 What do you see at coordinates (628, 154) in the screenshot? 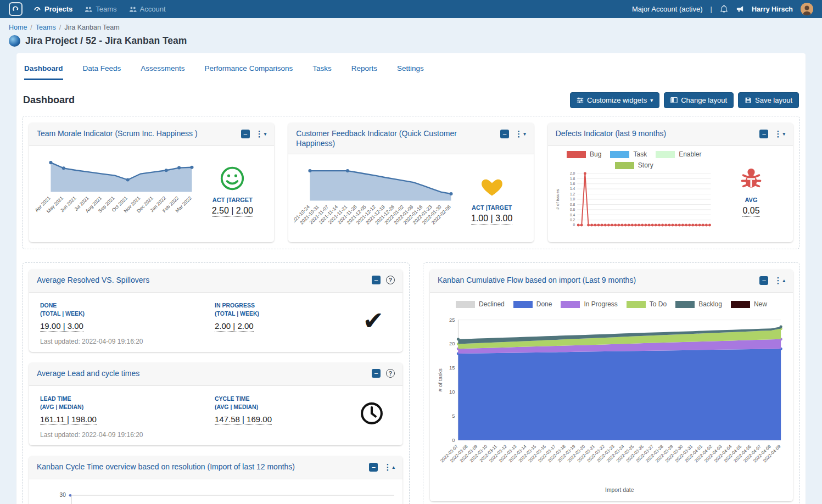
I see `legend-item: Task` at bounding box center [628, 154].